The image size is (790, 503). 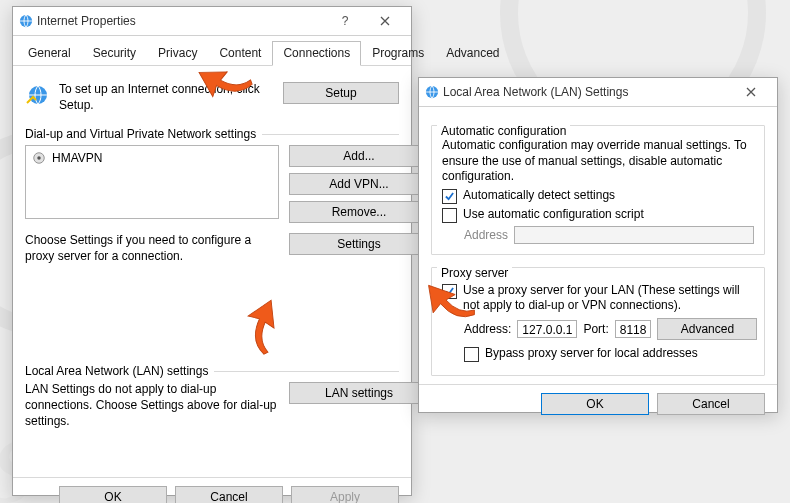 What do you see at coordinates (152, 182) in the screenshot?
I see `vpn-listbox: HMAVPN` at bounding box center [152, 182].